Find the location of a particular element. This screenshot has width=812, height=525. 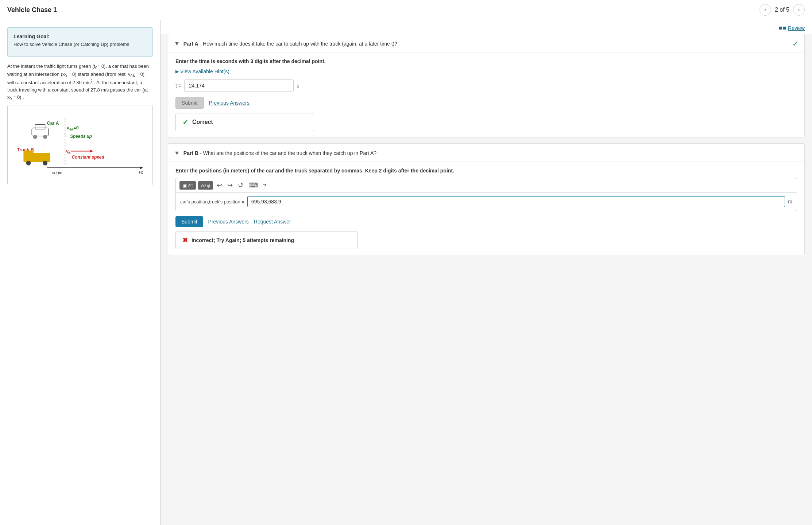

part-b-input-unit: m is located at coordinates (790, 202).